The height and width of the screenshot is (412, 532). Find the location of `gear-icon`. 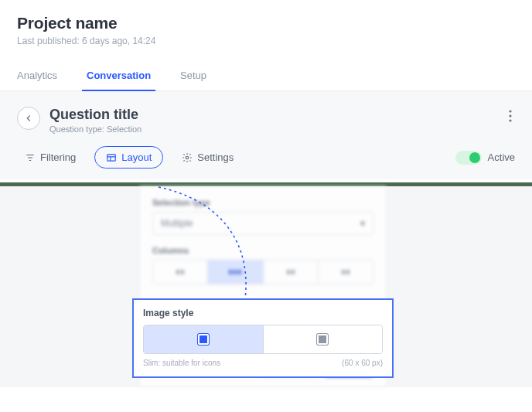

gear-icon is located at coordinates (187, 158).